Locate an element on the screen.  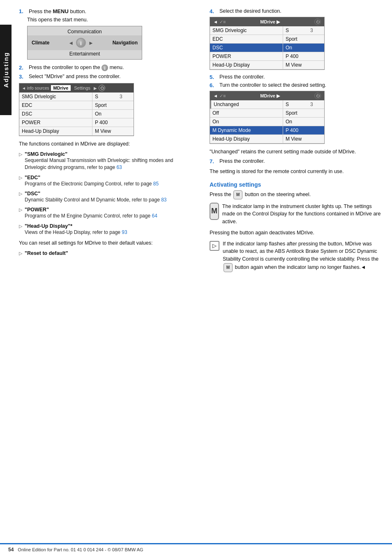
bullet-section: ▷ "SMG Drivelogic" Sequential Manual Tra… is located at coordinates (105, 194).